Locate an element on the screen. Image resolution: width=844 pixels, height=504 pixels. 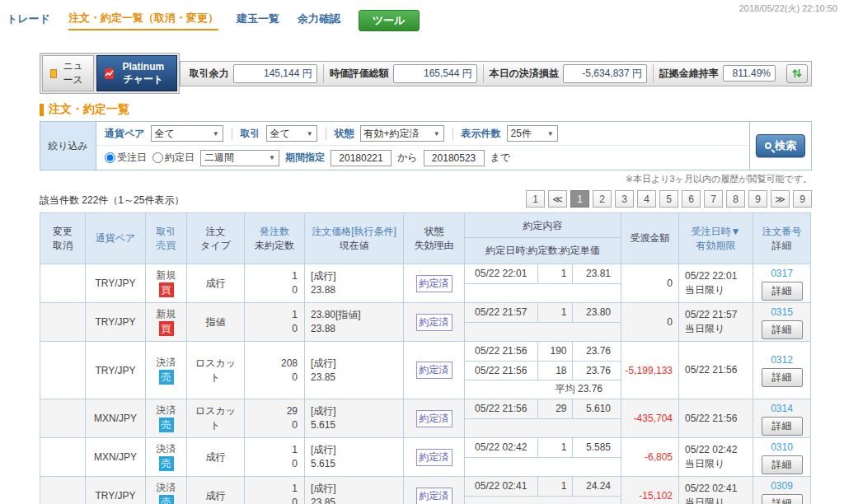
status-select: 有効+約定済▼ is located at coordinates (402, 133).